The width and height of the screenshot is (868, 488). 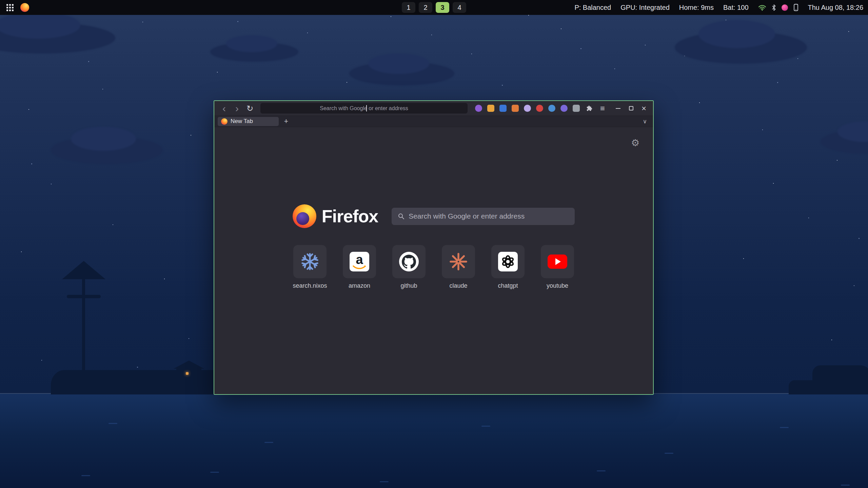 What do you see at coordinates (310, 262) in the screenshot?
I see `nixos-icon` at bounding box center [310, 262].